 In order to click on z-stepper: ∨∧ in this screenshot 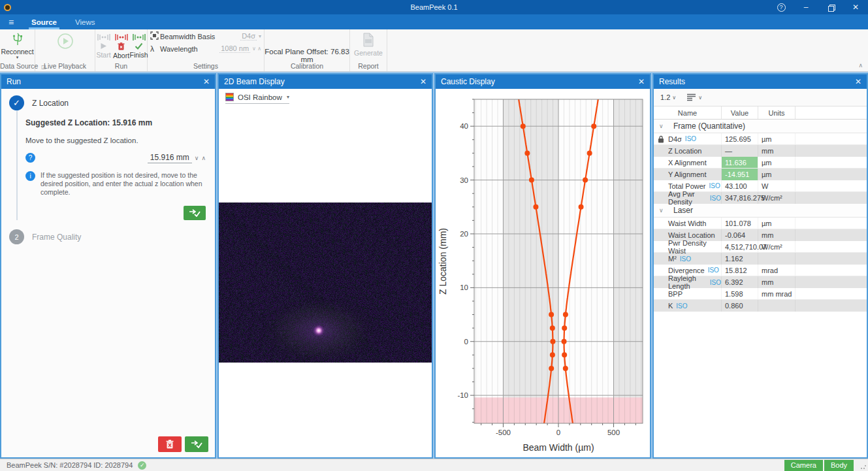, I will do `click(201, 158)`.